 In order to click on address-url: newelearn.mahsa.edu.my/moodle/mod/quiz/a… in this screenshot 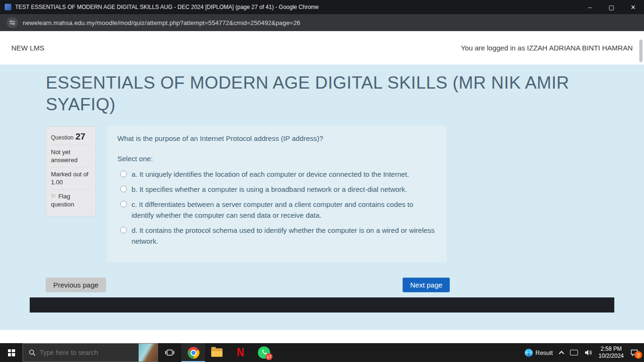, I will do `click(161, 23)`.